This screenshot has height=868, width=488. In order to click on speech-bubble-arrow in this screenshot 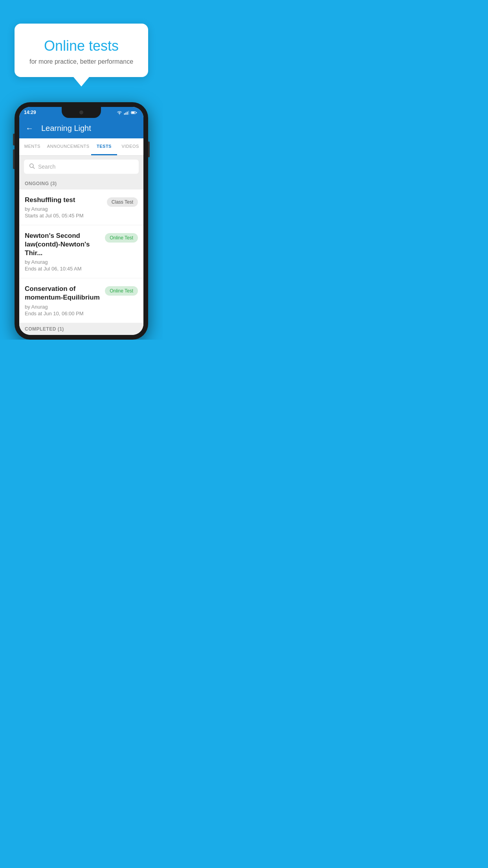, I will do `click(81, 82)`.